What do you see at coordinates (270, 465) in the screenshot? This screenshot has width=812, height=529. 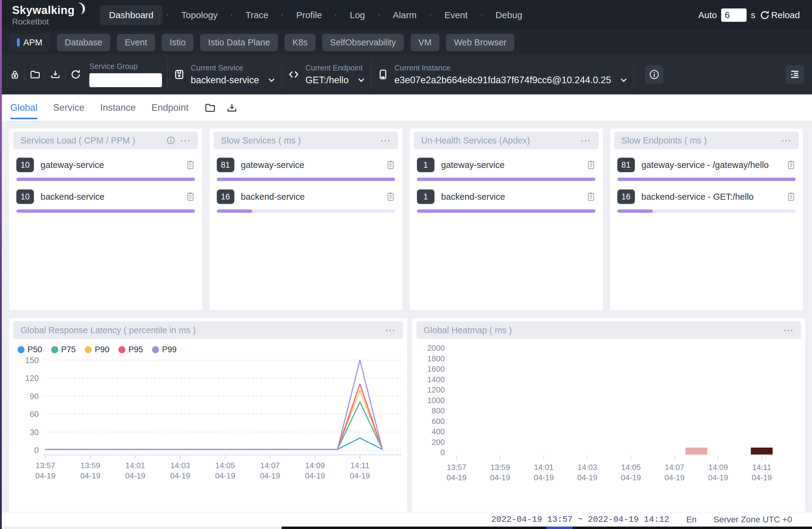 I see `svg-text: 14:07` at bounding box center [270, 465].